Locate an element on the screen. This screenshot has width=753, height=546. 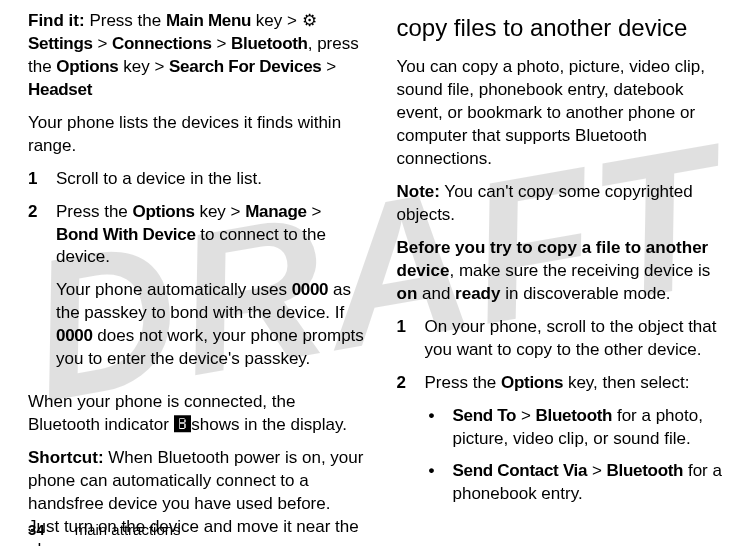
send-contact-via-item: Send Contact Via is located at coordinates (520, 470).